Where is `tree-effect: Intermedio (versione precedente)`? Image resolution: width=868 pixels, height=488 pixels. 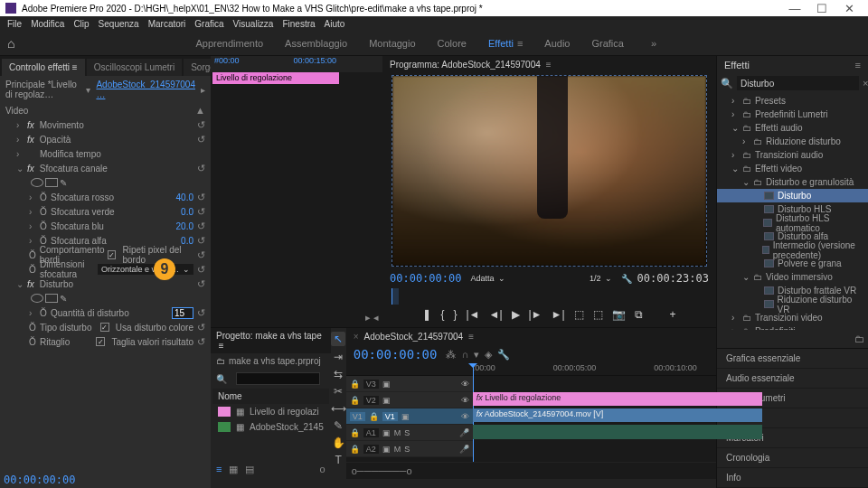 tree-effect: Intermedio (versione precedente) is located at coordinates (792, 249).